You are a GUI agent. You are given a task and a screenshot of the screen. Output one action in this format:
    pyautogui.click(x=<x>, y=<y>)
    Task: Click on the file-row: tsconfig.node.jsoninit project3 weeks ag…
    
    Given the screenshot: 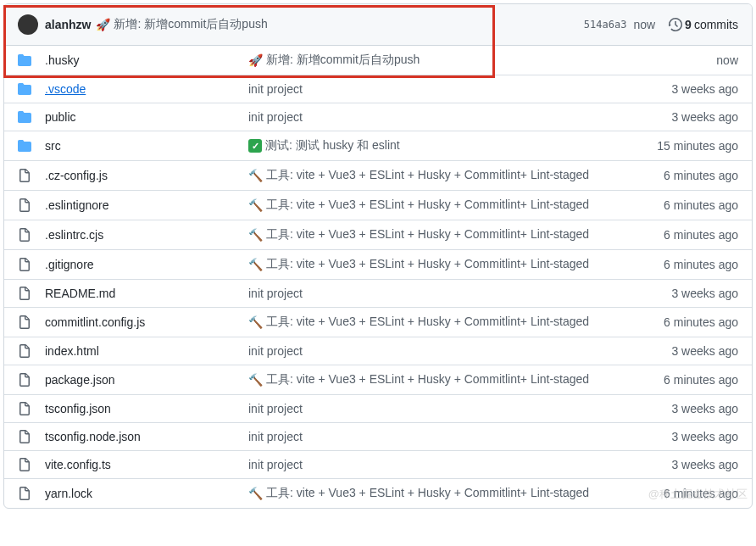 What is the action you would take?
    pyautogui.click(x=378, y=437)
    